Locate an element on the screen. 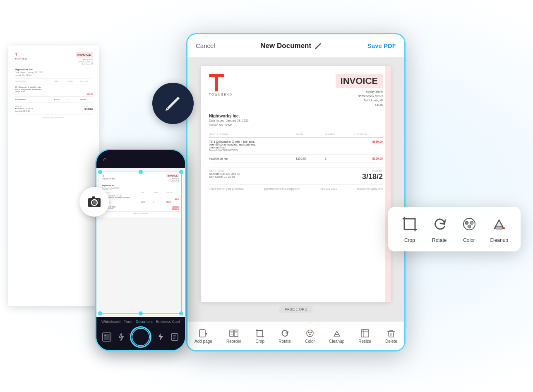  shutter-button is located at coordinates (141, 337).